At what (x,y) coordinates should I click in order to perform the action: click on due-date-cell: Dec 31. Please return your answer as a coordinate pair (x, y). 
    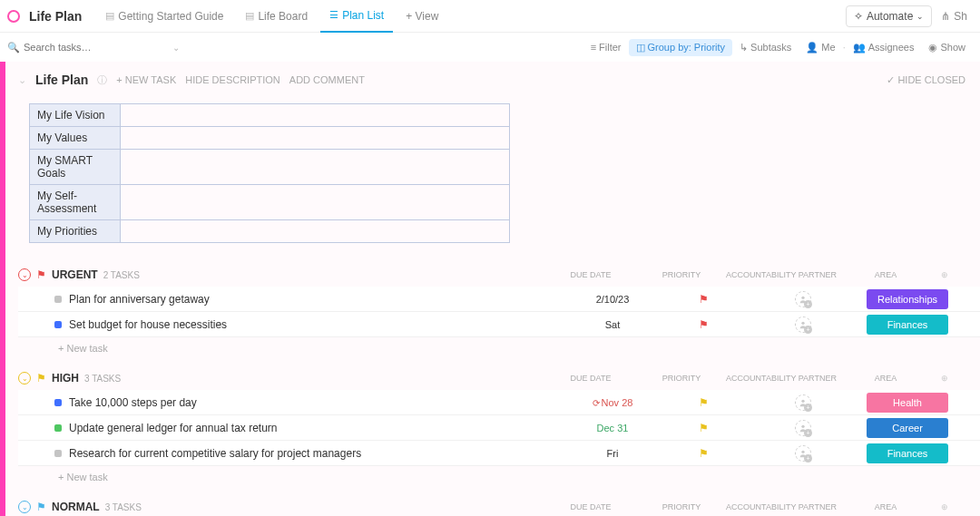
    Looking at the image, I should click on (612, 428).